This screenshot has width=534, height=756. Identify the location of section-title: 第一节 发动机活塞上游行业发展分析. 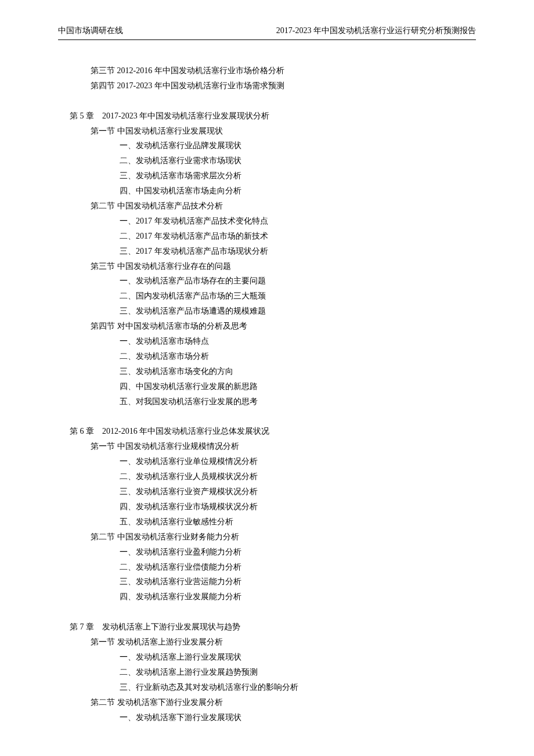
(273, 642).